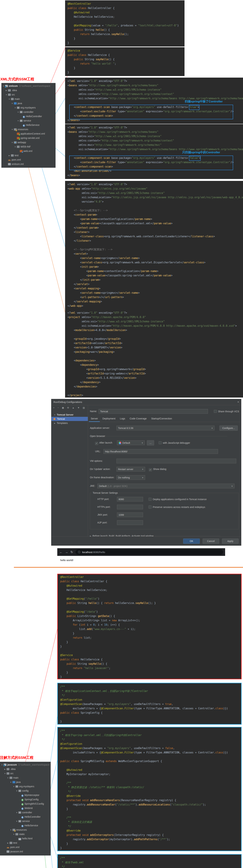 Image resolution: width=243 pixels, height=868 pixels. I want to click on reload-icon: ↻, so click(72, 552).